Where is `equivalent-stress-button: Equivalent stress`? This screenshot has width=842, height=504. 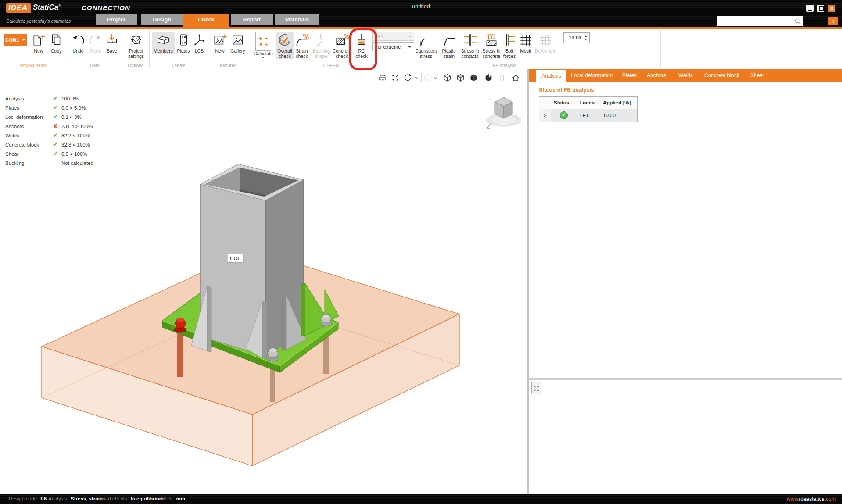 equivalent-stress-button: Equivalent stress is located at coordinates (426, 45).